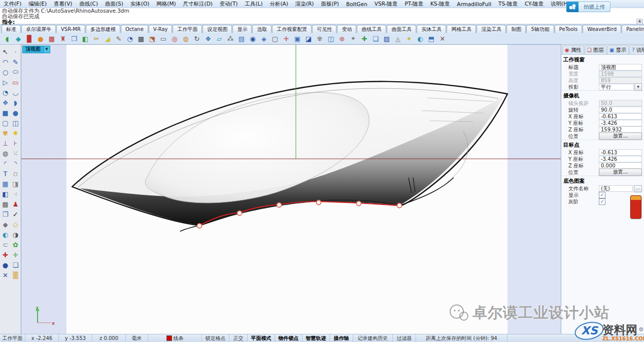 This screenshot has width=644, height=342. What do you see at coordinates (347, 29) in the screenshot?
I see `toolbar-tab: 变动` at bounding box center [347, 29].